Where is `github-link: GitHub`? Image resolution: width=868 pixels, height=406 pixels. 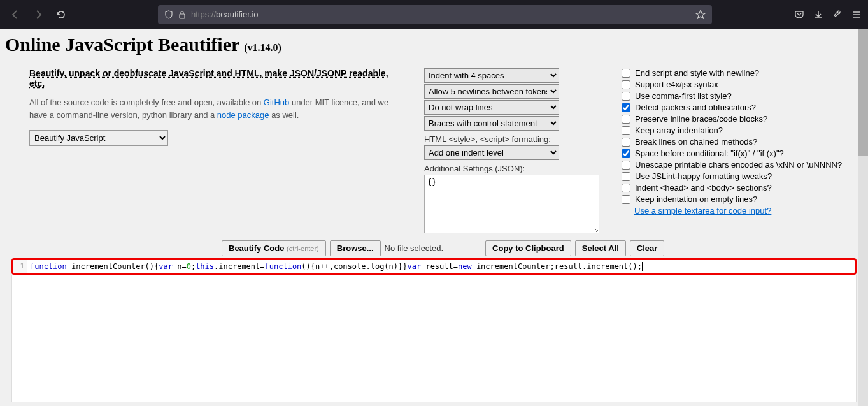 github-link: GitHub is located at coordinates (276, 102).